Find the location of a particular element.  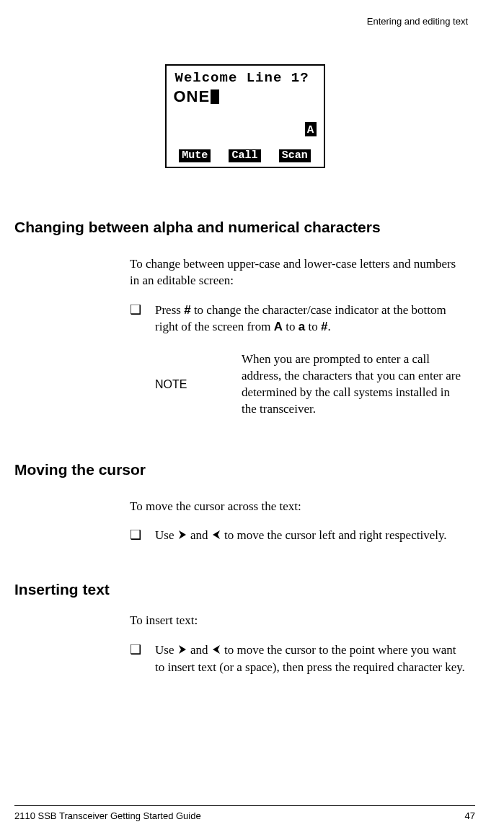

section3-step-text: Use and to move the cursor to the point … is located at coordinates (311, 660).